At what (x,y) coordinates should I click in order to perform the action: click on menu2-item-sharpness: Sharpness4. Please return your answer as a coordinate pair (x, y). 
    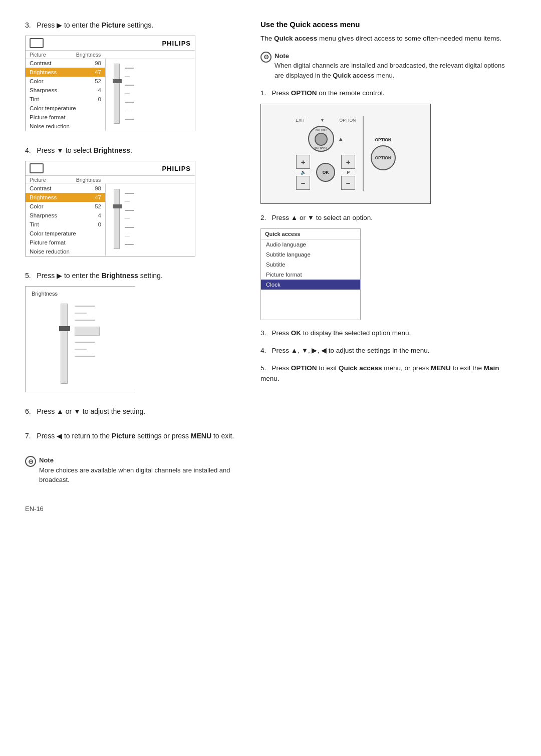
    Looking at the image, I should click on (65, 215).